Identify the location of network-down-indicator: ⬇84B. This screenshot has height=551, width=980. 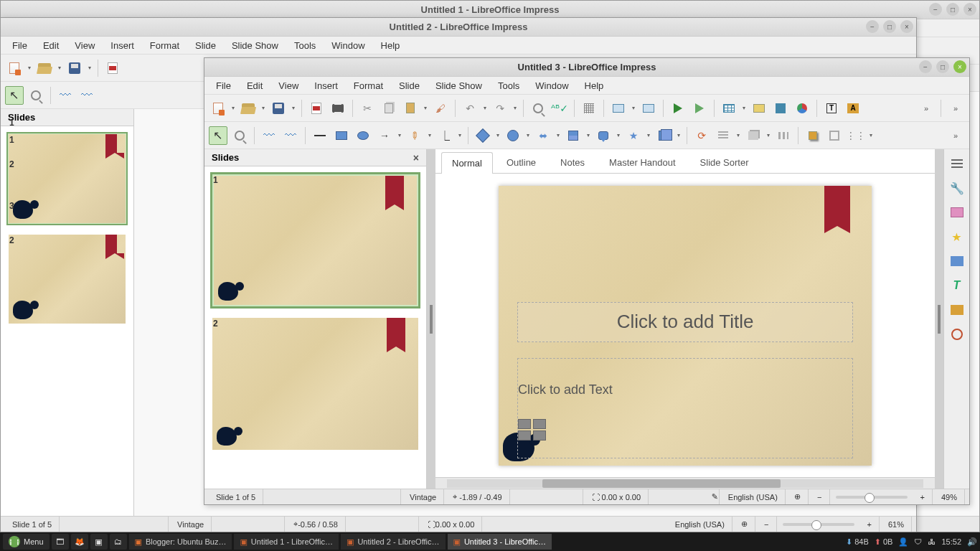
(857, 542).